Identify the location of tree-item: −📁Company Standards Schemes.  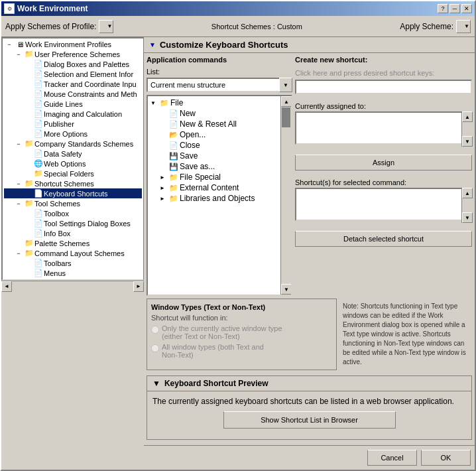
(73, 143).